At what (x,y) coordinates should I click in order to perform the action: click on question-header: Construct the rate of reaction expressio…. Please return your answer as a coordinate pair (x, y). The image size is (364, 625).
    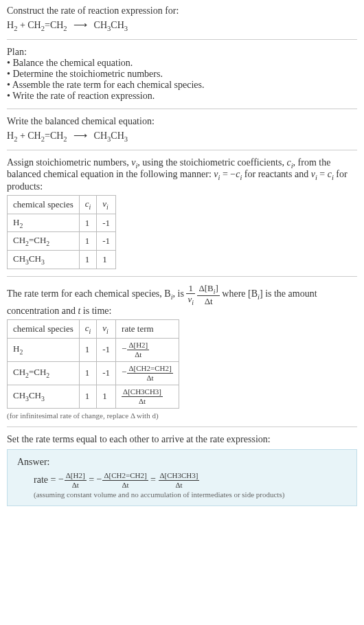
    Looking at the image, I should click on (182, 19).